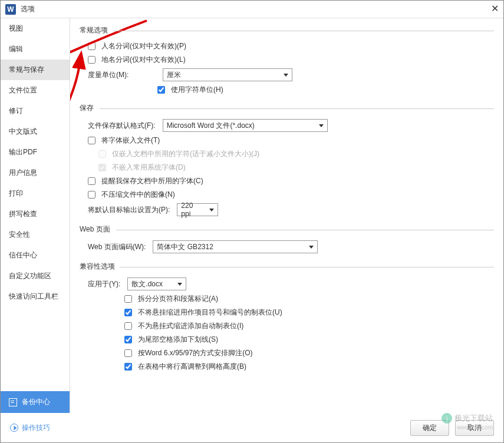 Image resolution: width=504 pixels, height=443 pixels. Describe the element at coordinates (129, 312) in the screenshot. I see `no-hanging-tab-checkbox` at that location.